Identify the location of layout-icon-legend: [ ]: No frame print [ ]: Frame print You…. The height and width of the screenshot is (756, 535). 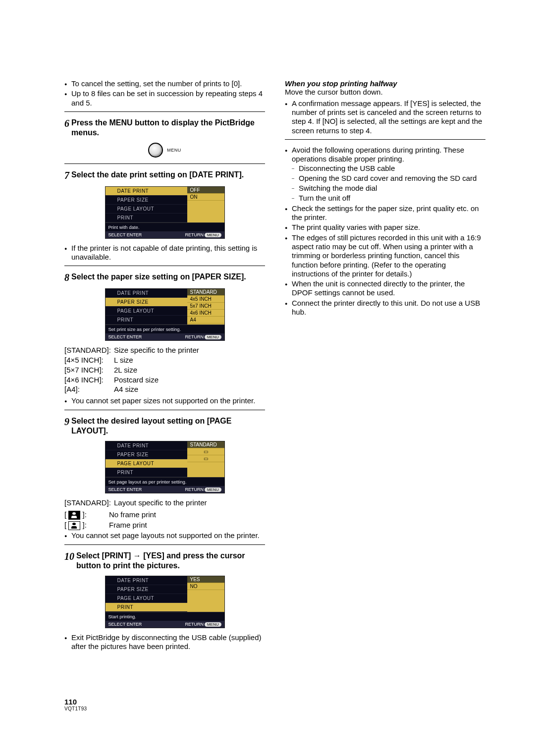
(164, 527).